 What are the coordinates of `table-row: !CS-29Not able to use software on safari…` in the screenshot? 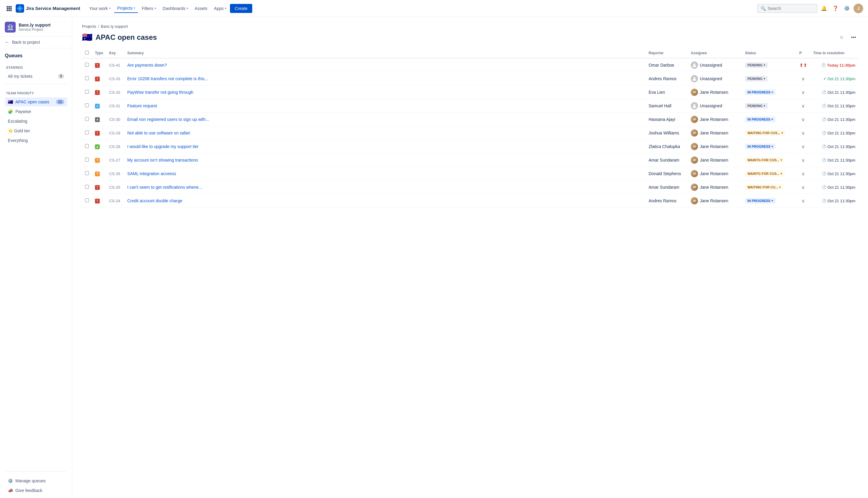 It's located at (470, 133).